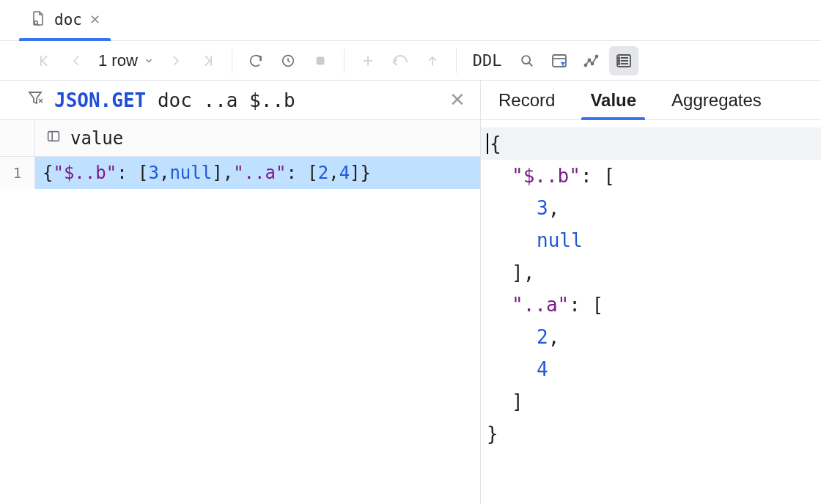  What do you see at coordinates (368, 61) in the screenshot?
I see `add-row-button` at bounding box center [368, 61].